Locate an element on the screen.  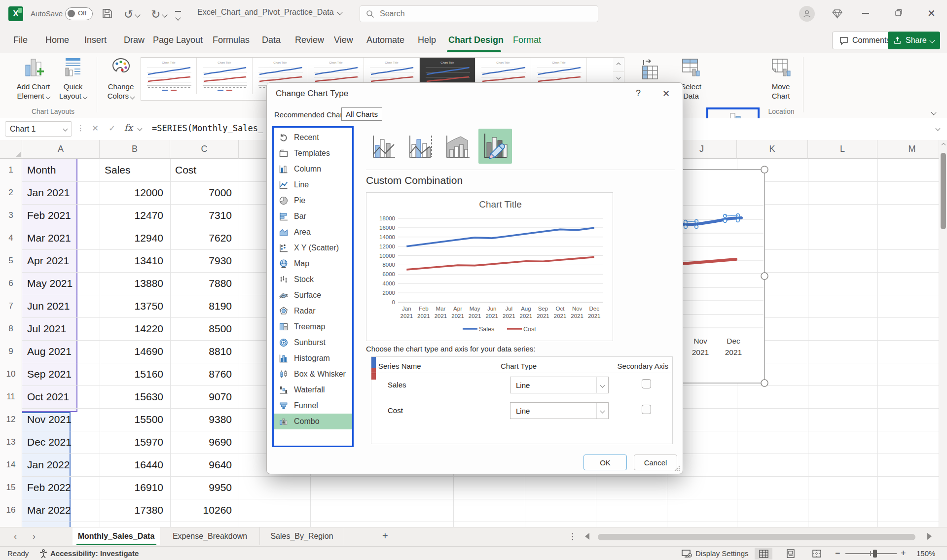
row-header-3: 3 is located at coordinates (11, 215).